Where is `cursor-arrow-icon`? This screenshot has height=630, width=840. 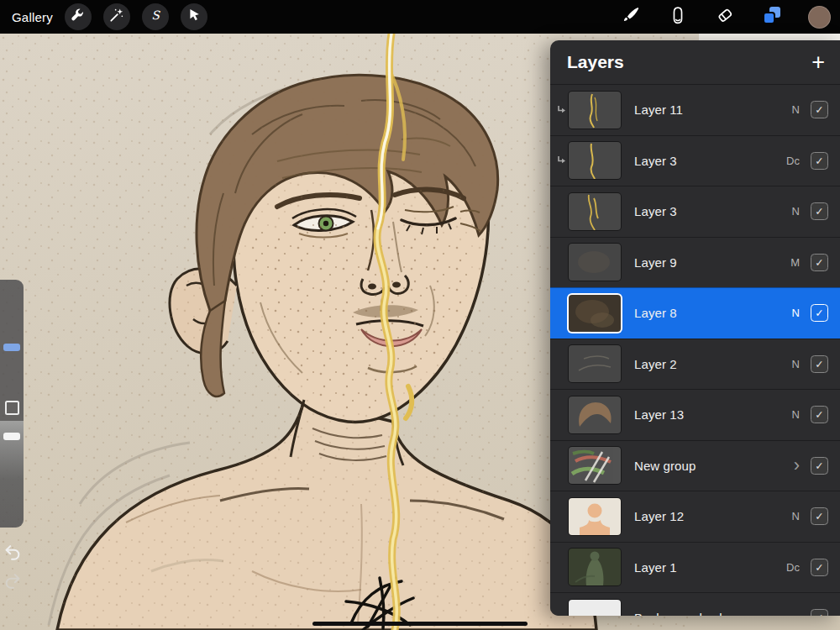 cursor-arrow-icon is located at coordinates (194, 17).